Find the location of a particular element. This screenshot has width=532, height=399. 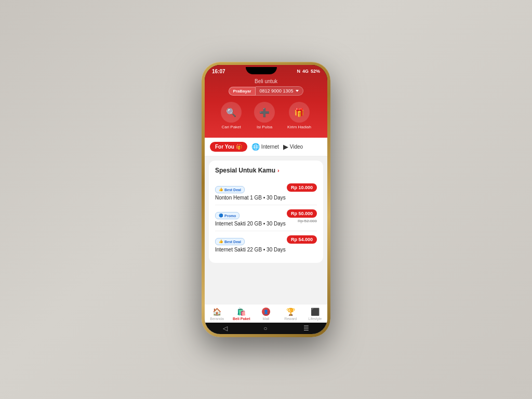

cari-paket-action: 🔍 Cari Paket is located at coordinates (231, 115).